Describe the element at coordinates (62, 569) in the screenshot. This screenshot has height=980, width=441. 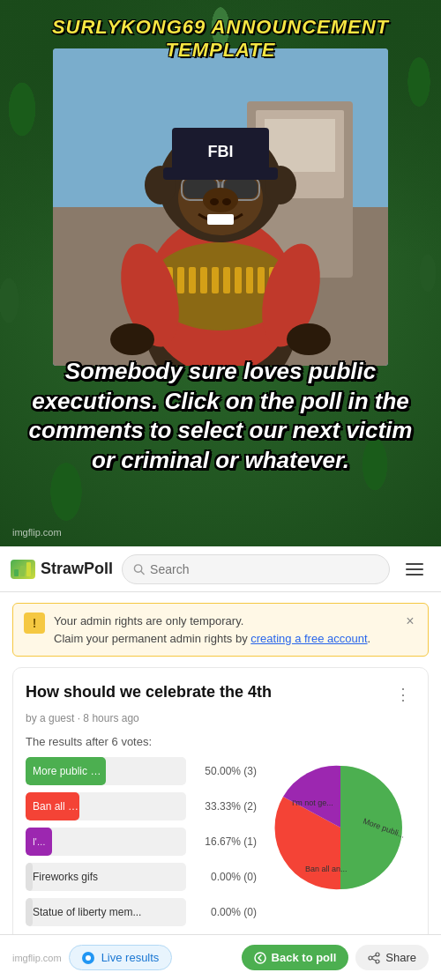
I see `strawpoll-logo: StrawPoll` at that location.